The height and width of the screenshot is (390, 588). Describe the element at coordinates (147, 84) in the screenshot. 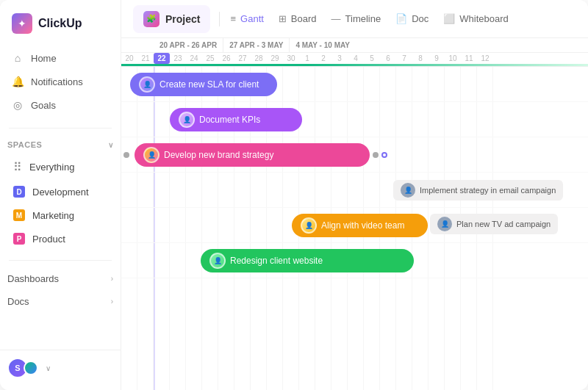

I see `bar-avatar-sla: 👤` at that location.